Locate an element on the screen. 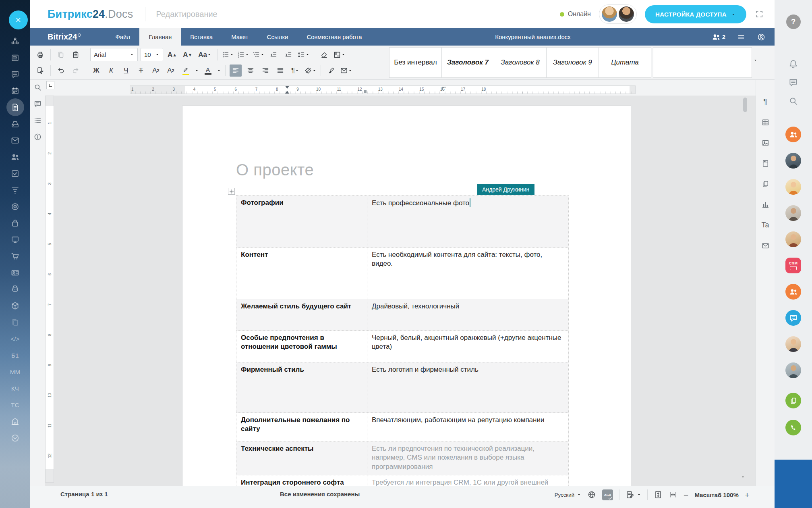 The image size is (812, 508). undo-button is located at coordinates (61, 71).